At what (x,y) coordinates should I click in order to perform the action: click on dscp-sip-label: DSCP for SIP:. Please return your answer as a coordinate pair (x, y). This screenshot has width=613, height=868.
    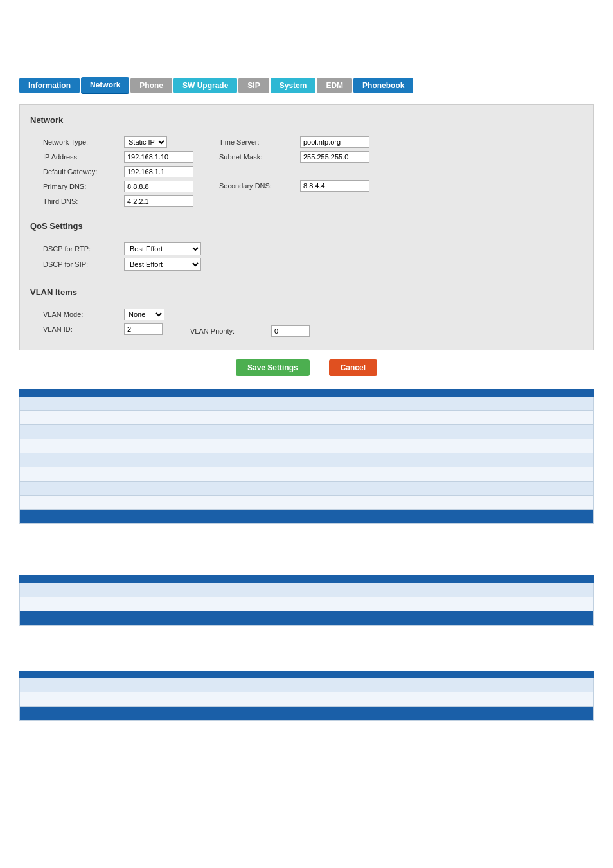
    Looking at the image, I should click on (82, 264).